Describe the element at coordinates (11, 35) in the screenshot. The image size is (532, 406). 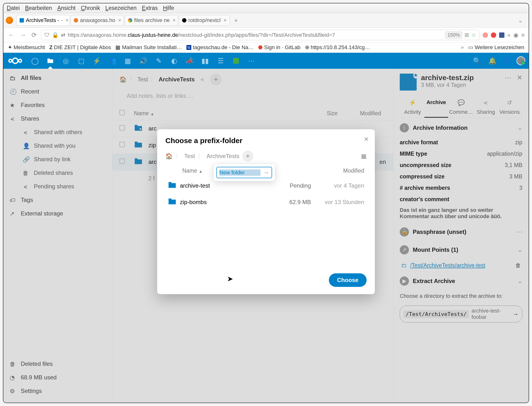
I see `back-button: ←` at that location.